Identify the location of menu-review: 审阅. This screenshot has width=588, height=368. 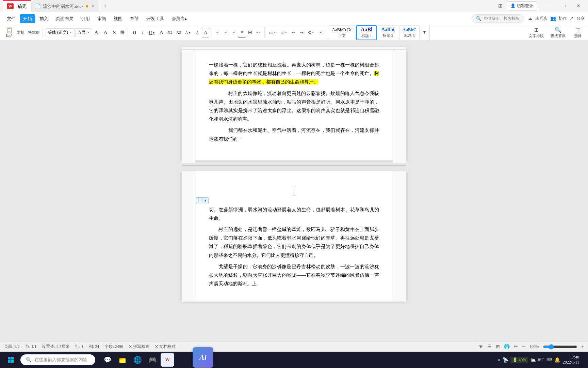
(102, 19).